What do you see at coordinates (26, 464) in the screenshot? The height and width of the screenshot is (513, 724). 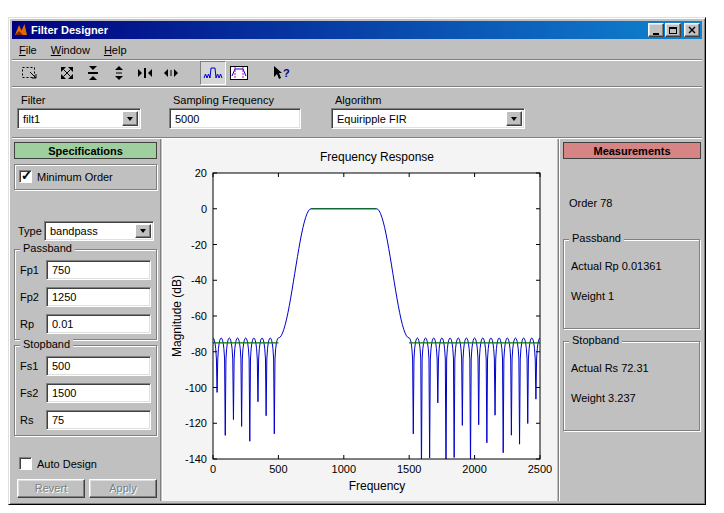 I see `auto-design-checkbox` at bounding box center [26, 464].